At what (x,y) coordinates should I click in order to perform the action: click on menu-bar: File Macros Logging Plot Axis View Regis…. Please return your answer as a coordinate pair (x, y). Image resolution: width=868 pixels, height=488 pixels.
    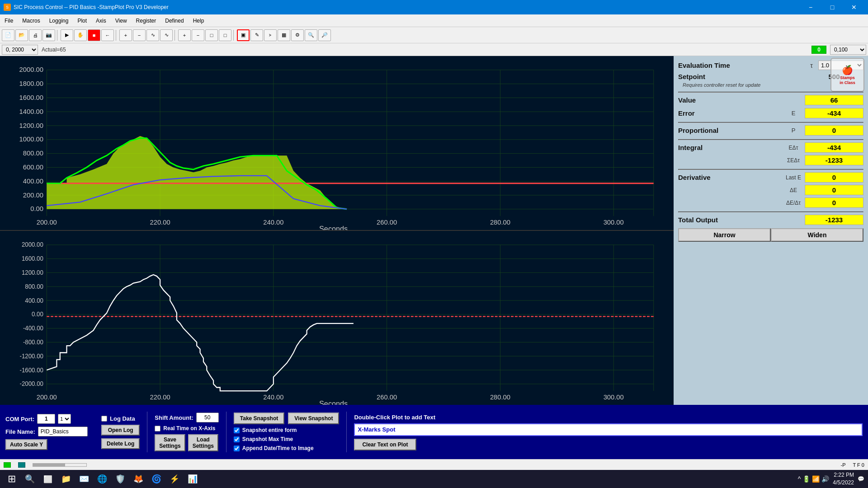
    Looking at the image, I should click on (434, 21).